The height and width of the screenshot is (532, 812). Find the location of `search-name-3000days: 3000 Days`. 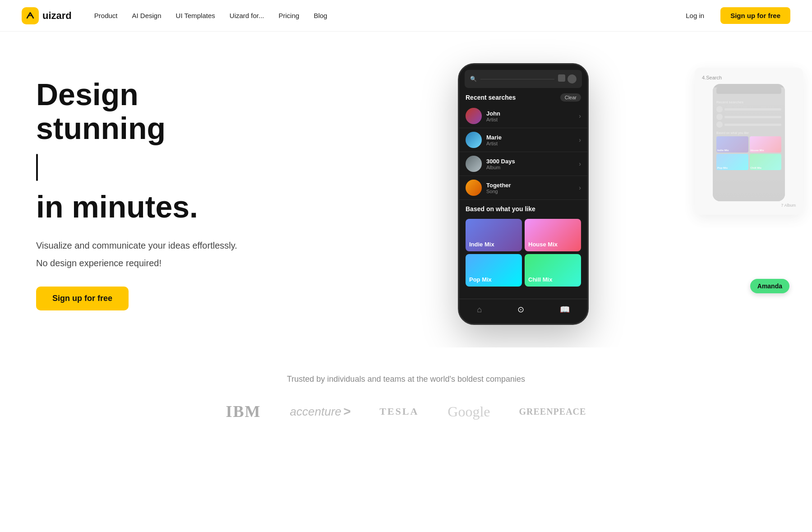

search-name-3000days: 3000 Days is located at coordinates (501, 162).